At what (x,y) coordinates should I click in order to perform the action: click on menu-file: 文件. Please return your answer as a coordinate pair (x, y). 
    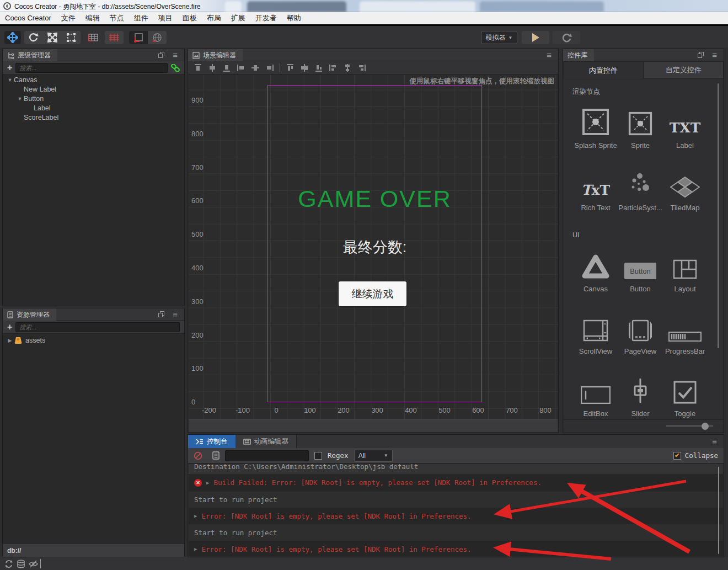
    Looking at the image, I should click on (68, 18).